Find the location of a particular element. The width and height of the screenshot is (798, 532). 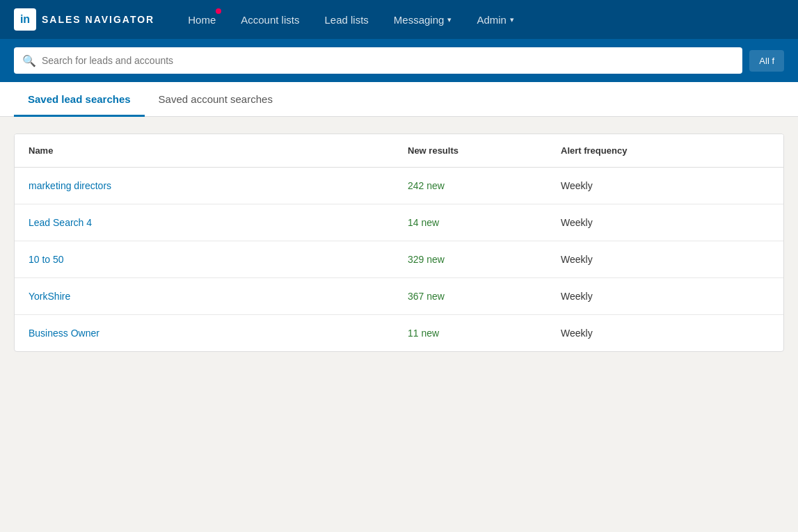

table-row: 10 to 50 329 new Weekly is located at coordinates (399, 260).